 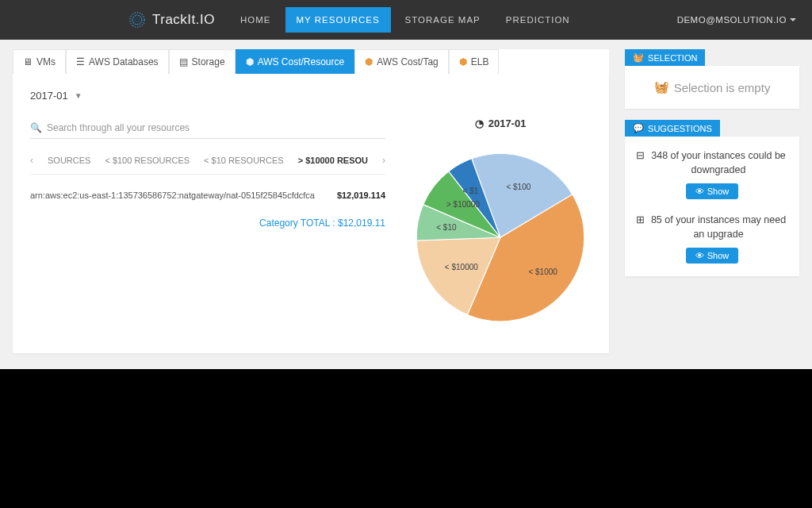 What do you see at coordinates (542, 271) in the screenshot?
I see `pie-slice-label: < $1000` at bounding box center [542, 271].